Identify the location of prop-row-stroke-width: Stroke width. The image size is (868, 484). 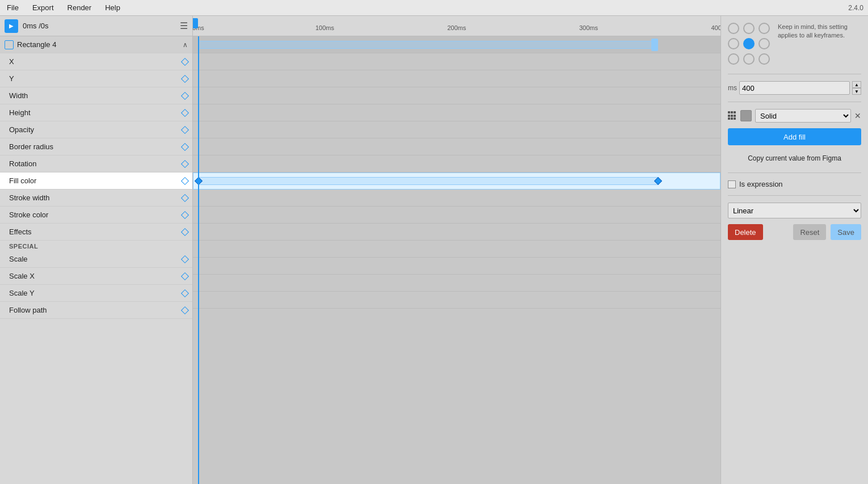
(96, 198).